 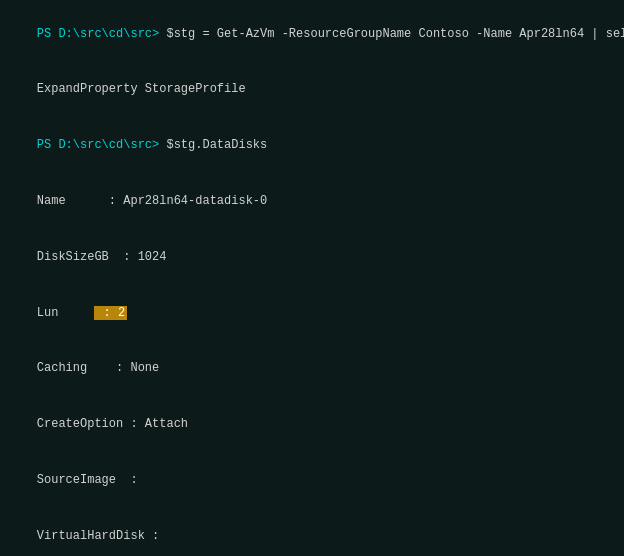 I want to click on lun2-highlight: : 2, so click(x=110, y=313).